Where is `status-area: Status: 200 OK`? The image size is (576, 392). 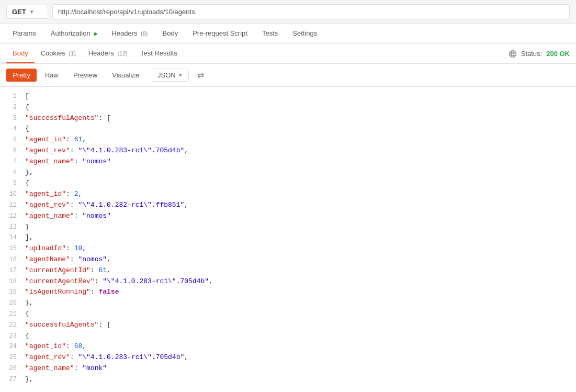 status-area: Status: 200 OK is located at coordinates (539, 54).